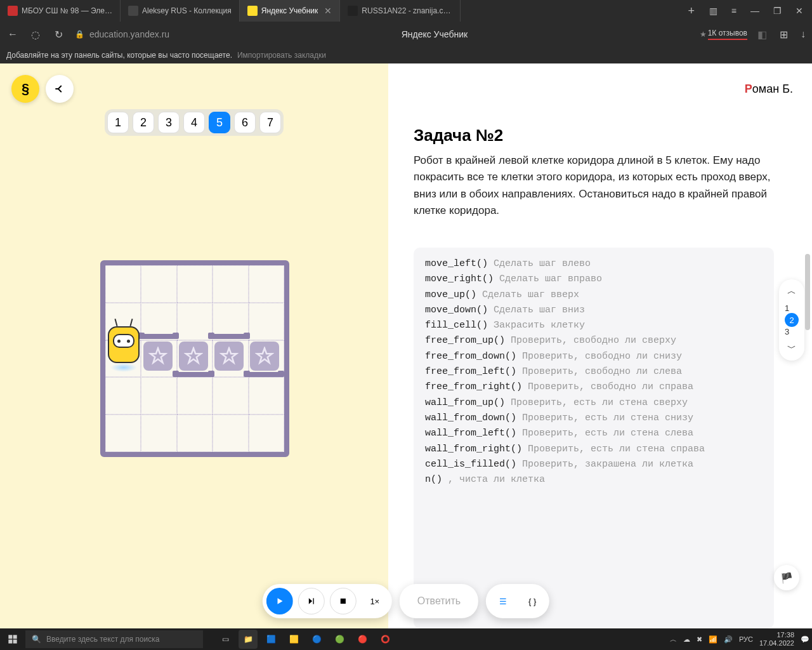 The image size is (812, 650). Describe the element at coordinates (294, 639) in the screenshot. I see `taskbar-app-3: 🟨` at that location.